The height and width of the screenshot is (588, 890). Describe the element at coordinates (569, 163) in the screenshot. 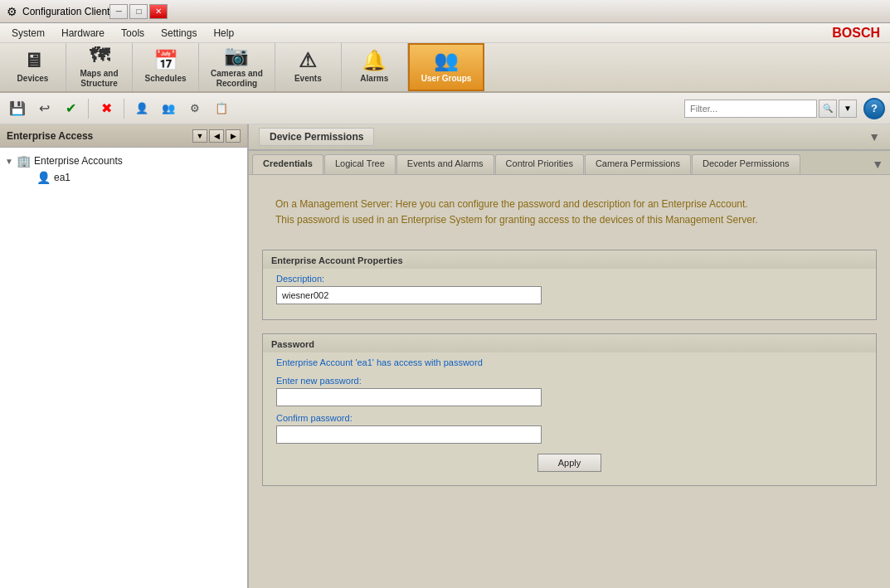

I see `tabs-container: Credentials Logical Tree Events and Alar…` at that location.